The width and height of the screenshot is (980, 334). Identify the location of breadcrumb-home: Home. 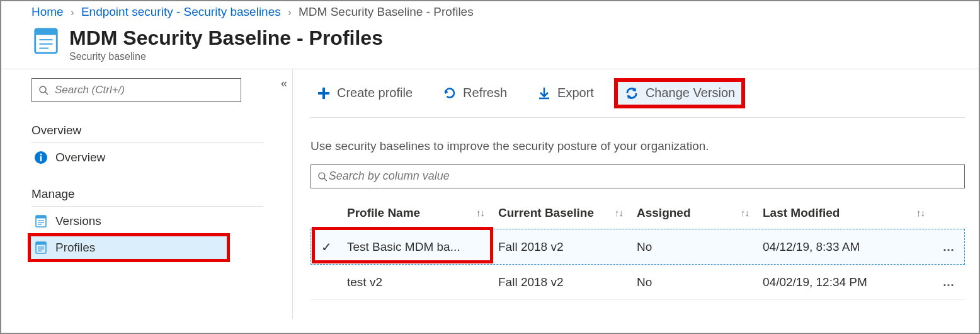
(48, 11).